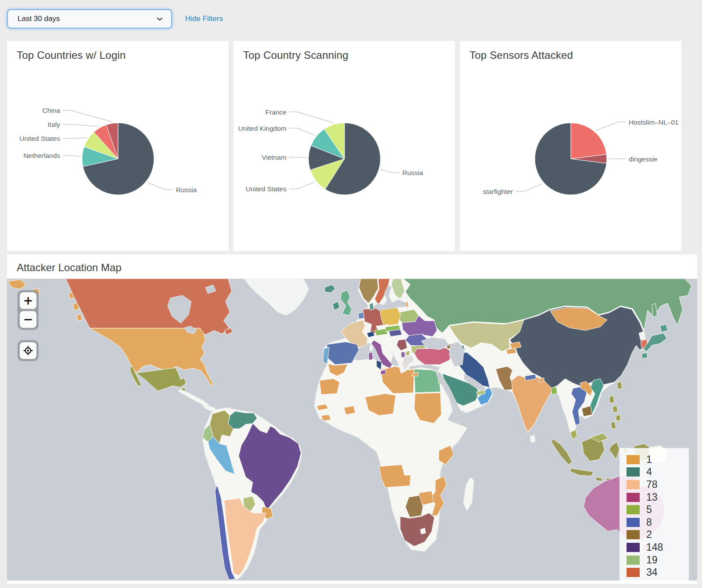  What do you see at coordinates (570, 159) in the screenshot?
I see `pie-chart-top-sensors-attacked: Hostslim–NL–01dingessiestarfighter` at bounding box center [570, 159].